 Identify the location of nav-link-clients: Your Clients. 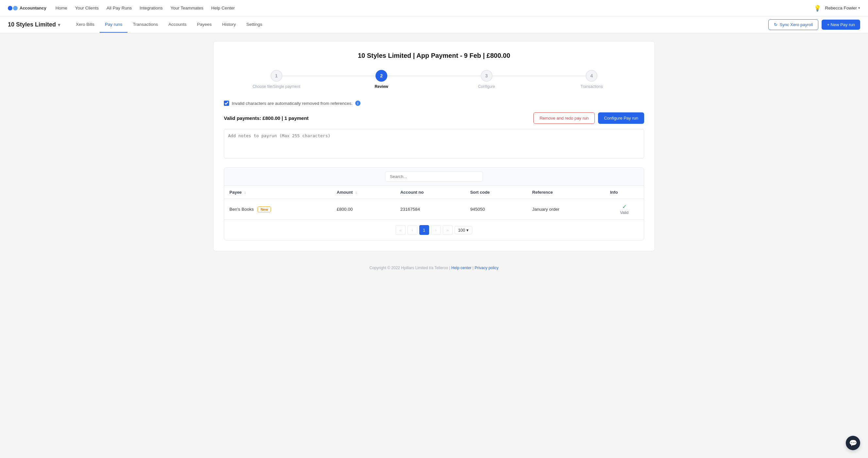
(87, 8).